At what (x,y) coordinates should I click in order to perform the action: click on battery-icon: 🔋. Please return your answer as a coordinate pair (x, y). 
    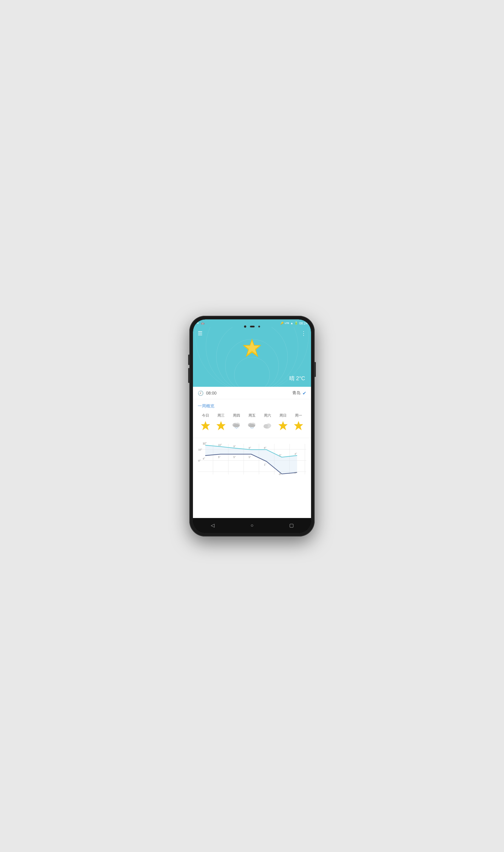
    Looking at the image, I should click on (296, 323).